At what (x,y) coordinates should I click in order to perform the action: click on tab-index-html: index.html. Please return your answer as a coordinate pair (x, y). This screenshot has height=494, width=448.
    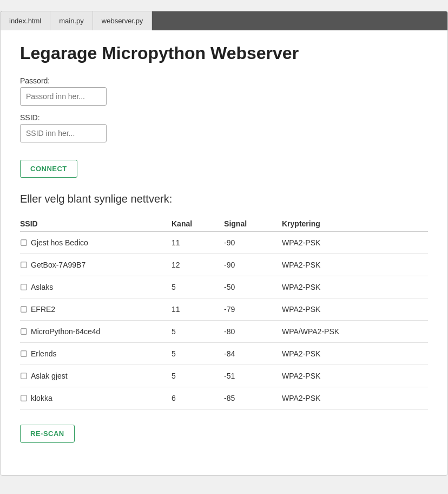
    Looking at the image, I should click on (25, 21).